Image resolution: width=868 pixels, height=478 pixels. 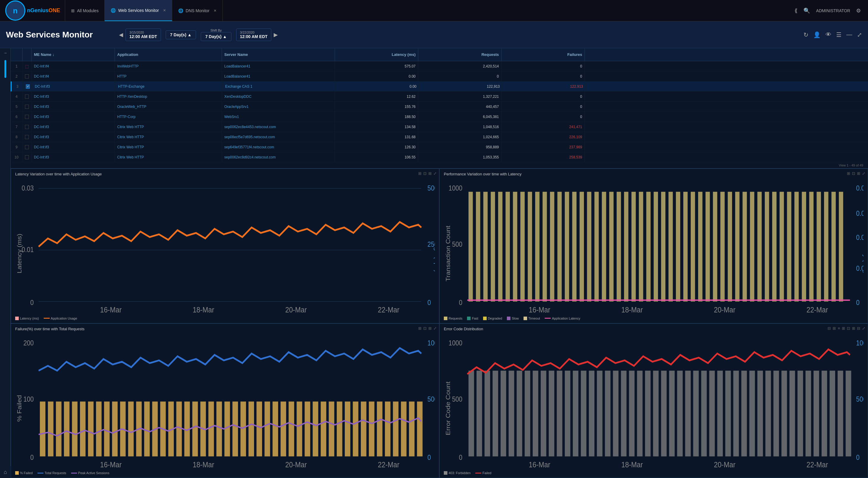 I want to click on svg-text: Usage (bps), so click(x=434, y=254).